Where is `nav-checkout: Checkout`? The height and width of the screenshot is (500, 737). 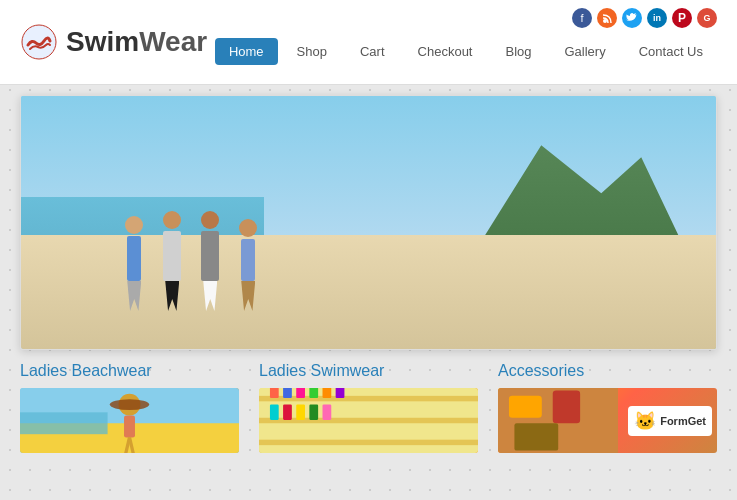 nav-checkout: Checkout is located at coordinates (446, 52).